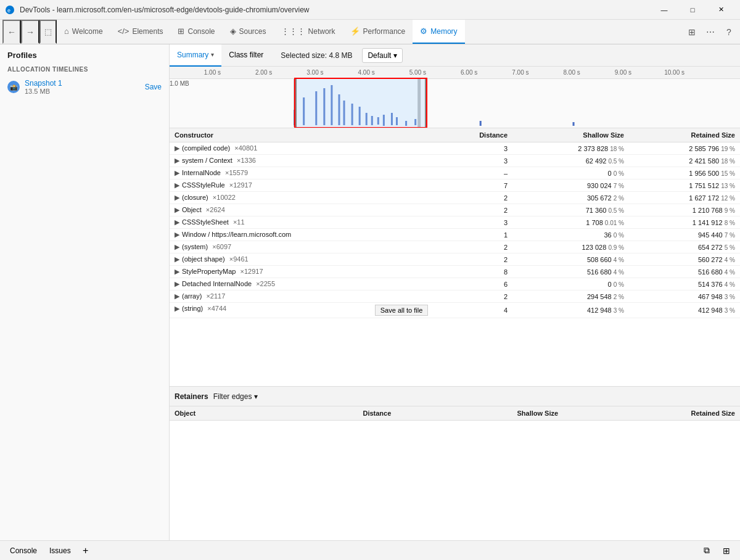  Describe the element at coordinates (204, 259) in the screenshot. I see `constructor-name: (object shape)` at that location.